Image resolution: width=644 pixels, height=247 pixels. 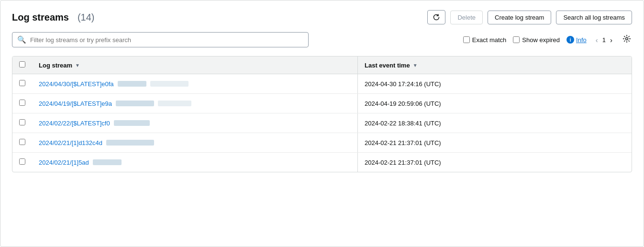 What do you see at coordinates (64, 163) in the screenshot?
I see `stream-name-link: 2024/02/21/[1]5ad` at bounding box center [64, 163].